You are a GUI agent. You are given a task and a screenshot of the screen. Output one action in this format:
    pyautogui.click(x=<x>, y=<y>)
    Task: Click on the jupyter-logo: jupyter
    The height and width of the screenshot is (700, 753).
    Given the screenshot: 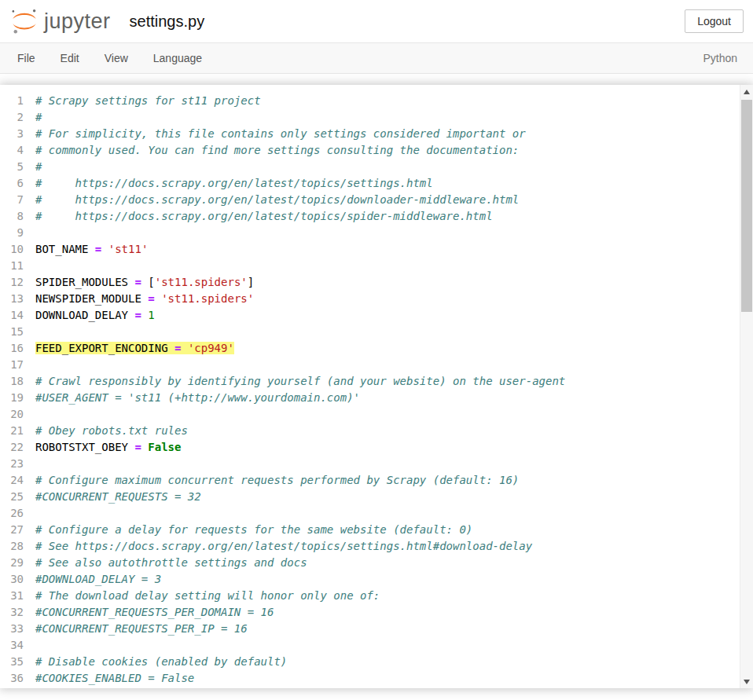 What is the action you would take?
    pyautogui.click(x=60, y=21)
    